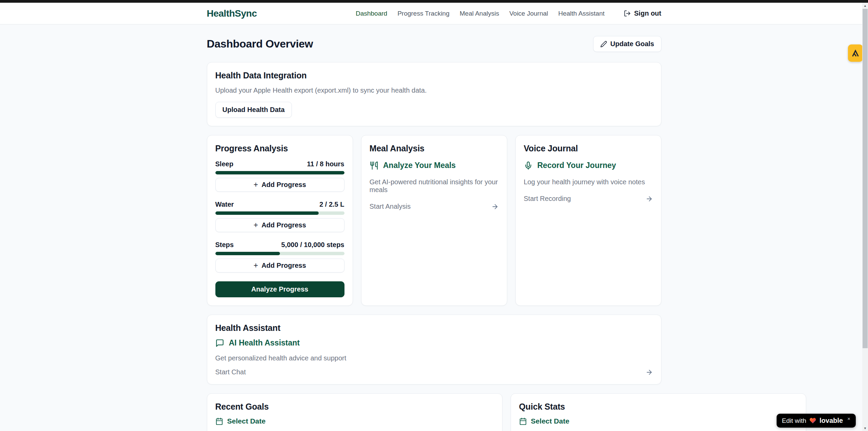 This screenshot has height=431, width=868. I want to click on start-chat-action: Start Chat, so click(434, 372).